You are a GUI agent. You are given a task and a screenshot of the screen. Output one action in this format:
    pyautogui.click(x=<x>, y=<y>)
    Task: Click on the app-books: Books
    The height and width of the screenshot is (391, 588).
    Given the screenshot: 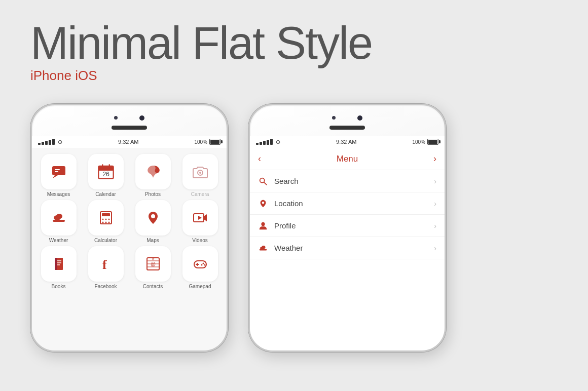 What is the action you would take?
    pyautogui.click(x=59, y=267)
    